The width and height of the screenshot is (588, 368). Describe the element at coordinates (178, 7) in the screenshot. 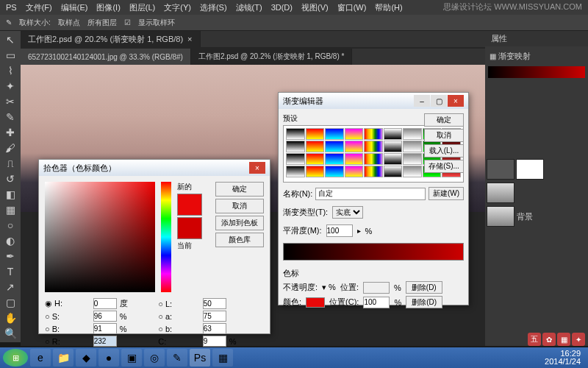

I see `menu-type: 文字(Y)` at that location.